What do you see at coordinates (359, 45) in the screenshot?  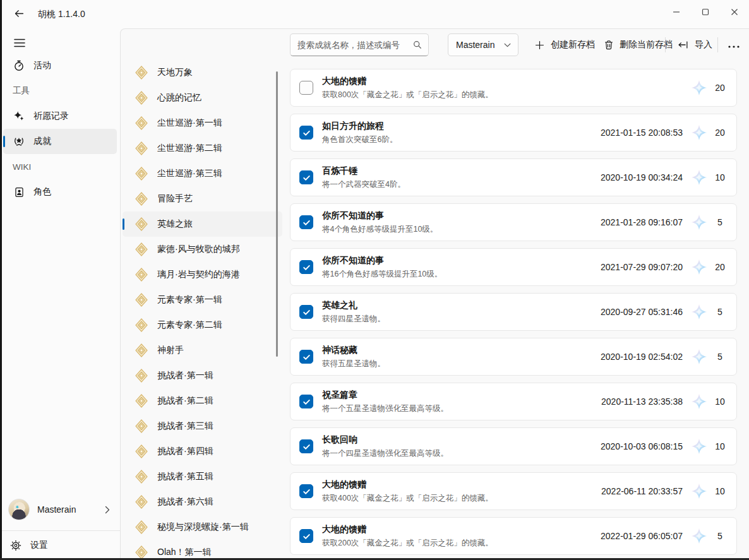 I see `search-box` at bounding box center [359, 45].